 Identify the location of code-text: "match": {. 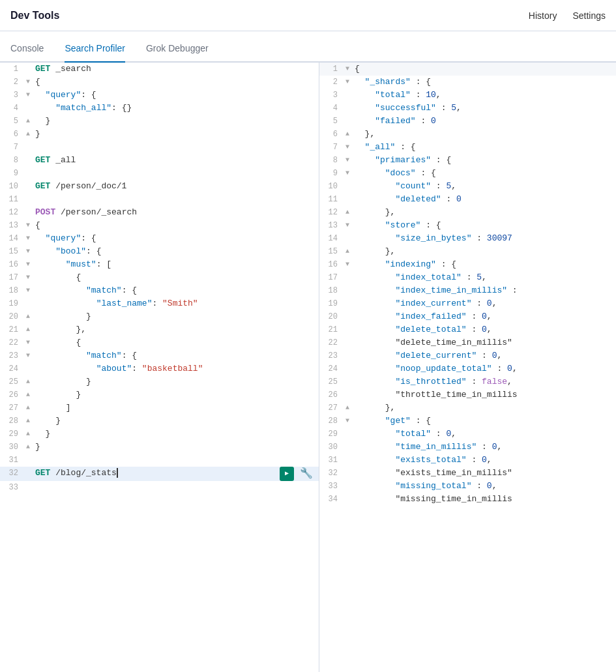
(176, 356).